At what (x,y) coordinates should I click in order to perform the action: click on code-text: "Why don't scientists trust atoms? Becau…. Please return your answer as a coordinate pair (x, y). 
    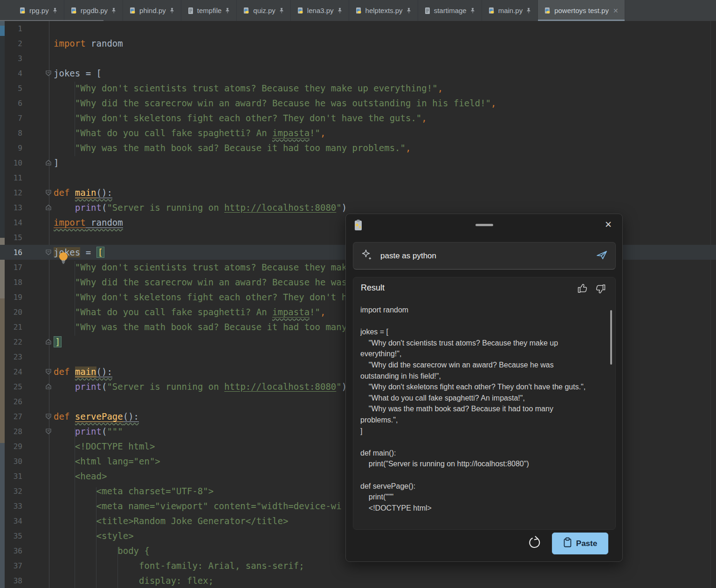
    Looking at the image, I should click on (248, 88).